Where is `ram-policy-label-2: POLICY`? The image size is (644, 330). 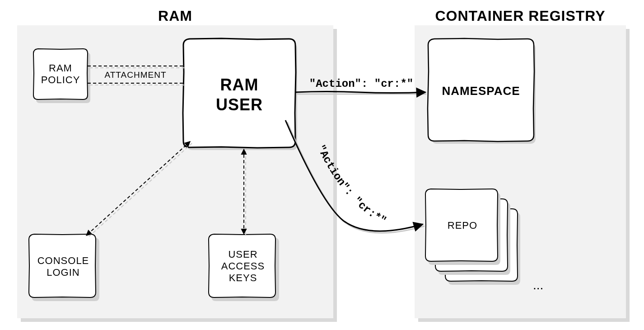
ram-policy-label-2: POLICY is located at coordinates (61, 80).